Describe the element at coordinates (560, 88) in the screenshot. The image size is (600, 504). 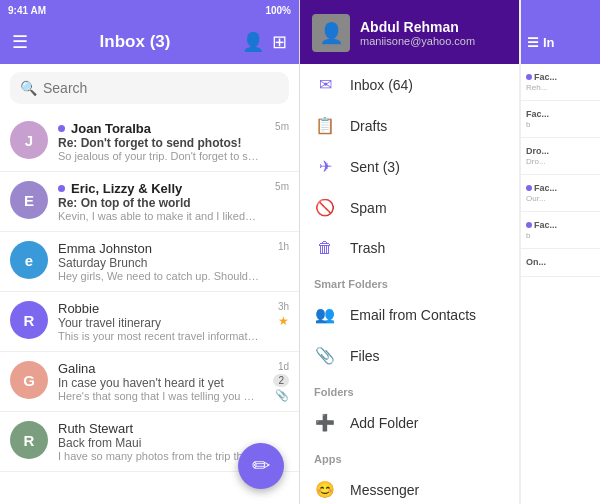
I see `partial-item-preview: Reh...` at that location.